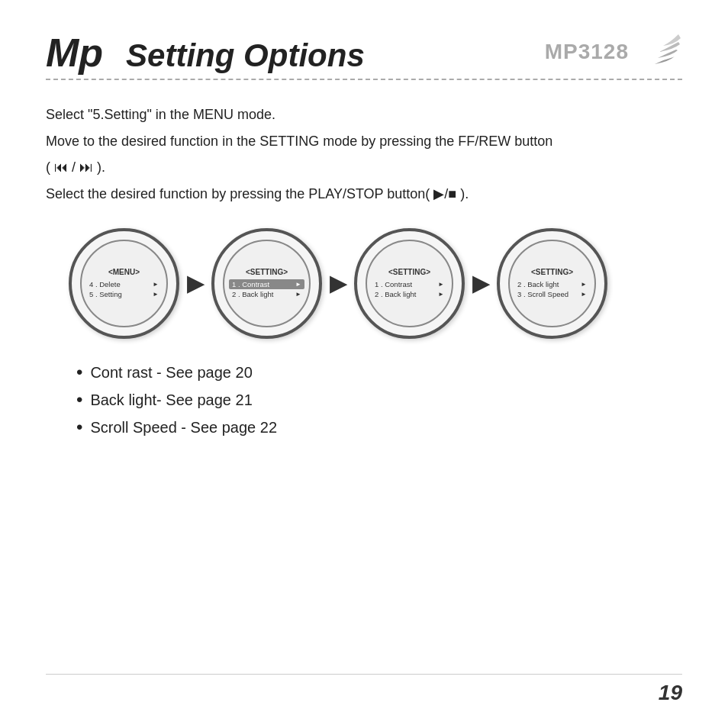 This screenshot has height=728, width=728. Describe the element at coordinates (124, 295) in the screenshot. I see `menu-item-setting: 5 . Setting ►` at that location.